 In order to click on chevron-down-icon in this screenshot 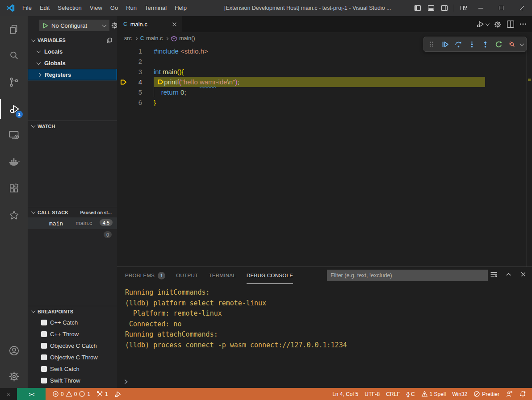, I will do `click(522, 44)`.